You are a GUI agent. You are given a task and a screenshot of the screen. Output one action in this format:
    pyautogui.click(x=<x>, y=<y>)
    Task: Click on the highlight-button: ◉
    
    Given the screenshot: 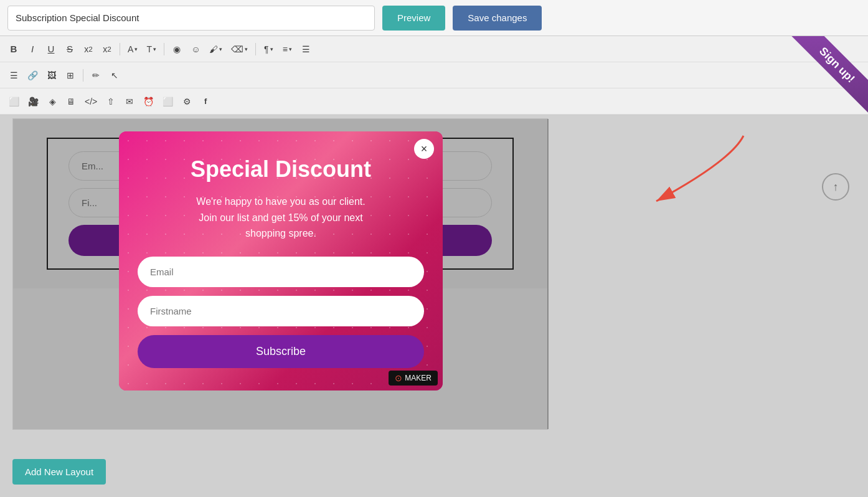 What is the action you would take?
    pyautogui.click(x=177, y=49)
    